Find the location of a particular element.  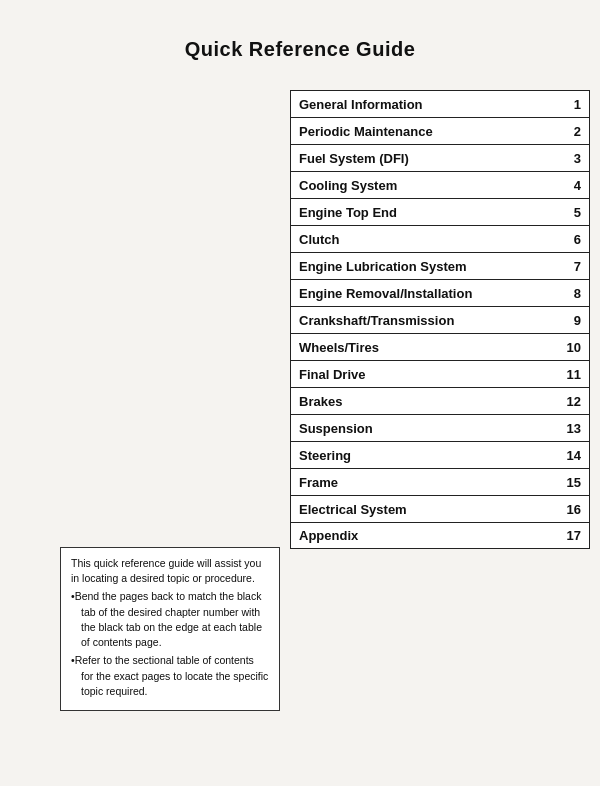

toc-label: Engine Top End is located at coordinates (424, 212).